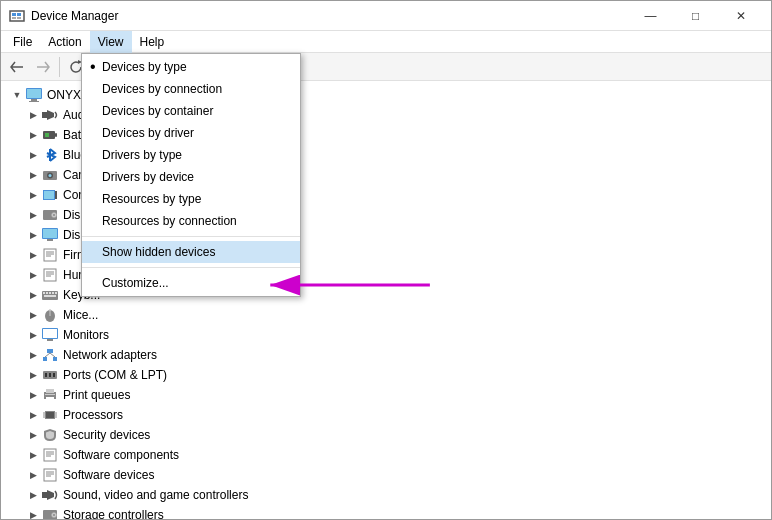 The width and height of the screenshot is (772, 520). I want to click on minimize-button: —, so click(650, 16).